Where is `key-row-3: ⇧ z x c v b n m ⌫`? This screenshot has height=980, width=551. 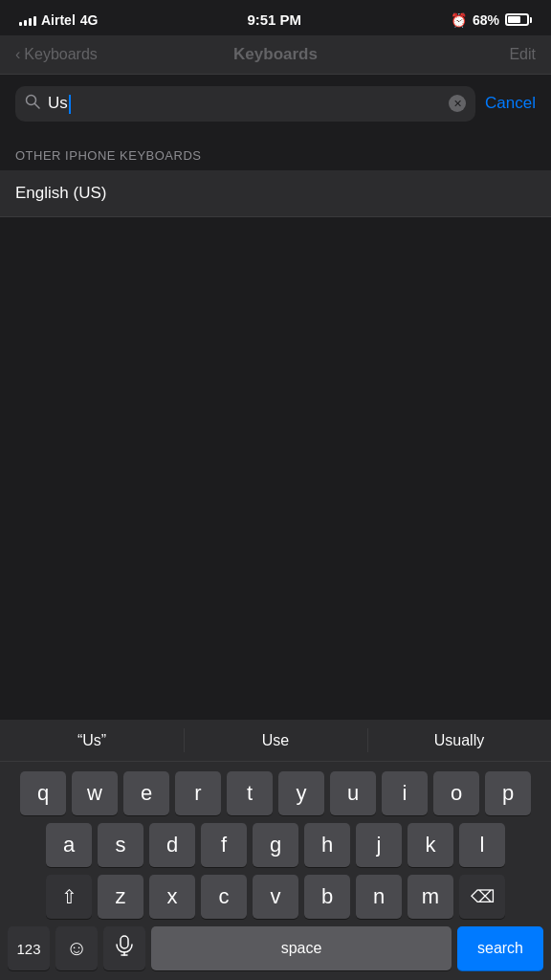
key-row-3: ⇧ z x c v b n m ⌫ is located at coordinates (276, 897).